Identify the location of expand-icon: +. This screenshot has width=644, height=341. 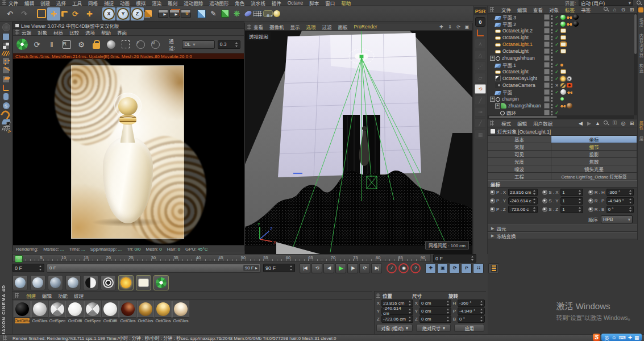
(492, 58).